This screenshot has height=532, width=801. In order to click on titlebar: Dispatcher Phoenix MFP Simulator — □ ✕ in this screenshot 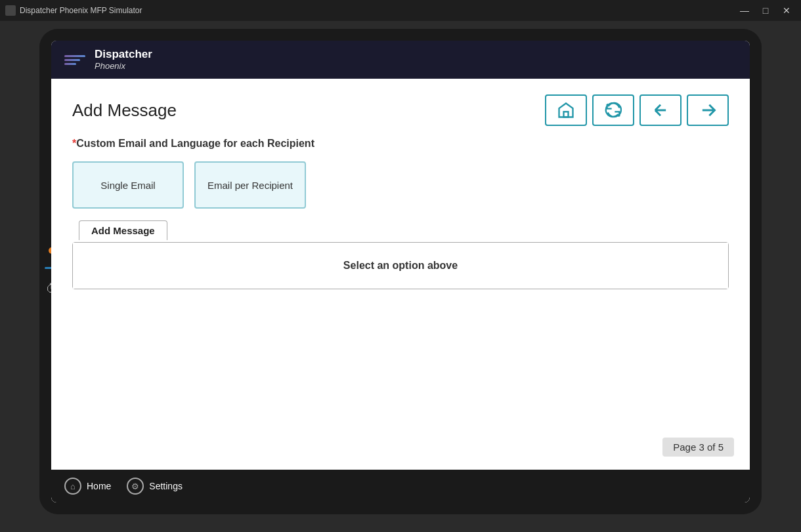, I will do `click(401, 10)`.